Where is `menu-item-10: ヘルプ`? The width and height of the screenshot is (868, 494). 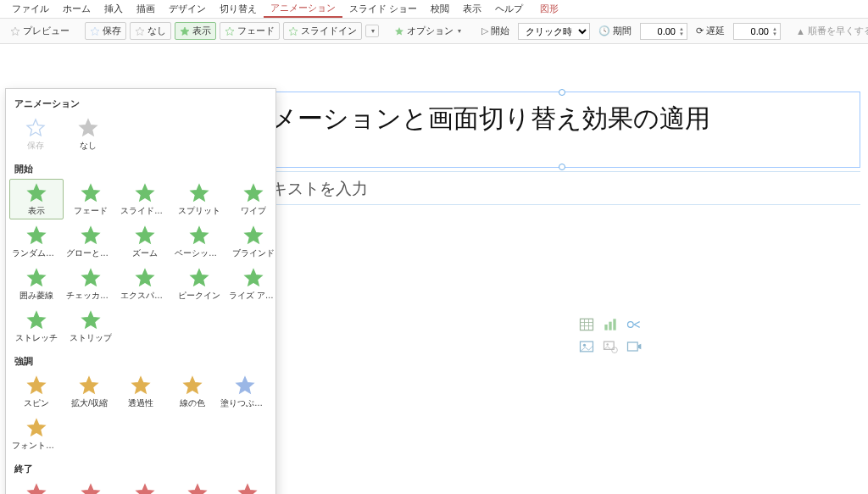 menu-item-10: ヘルプ is located at coordinates (509, 8).